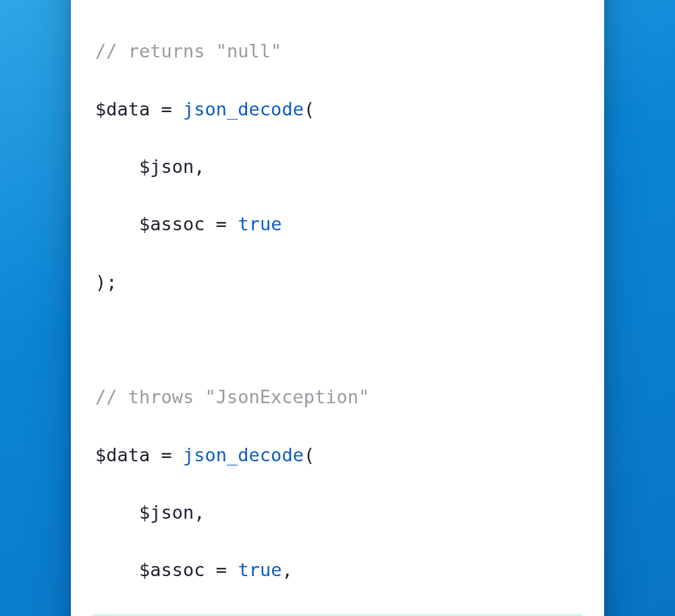 The width and height of the screenshot is (675, 616). Describe the element at coordinates (111, 282) in the screenshot. I see `code-token: ;` at that location.